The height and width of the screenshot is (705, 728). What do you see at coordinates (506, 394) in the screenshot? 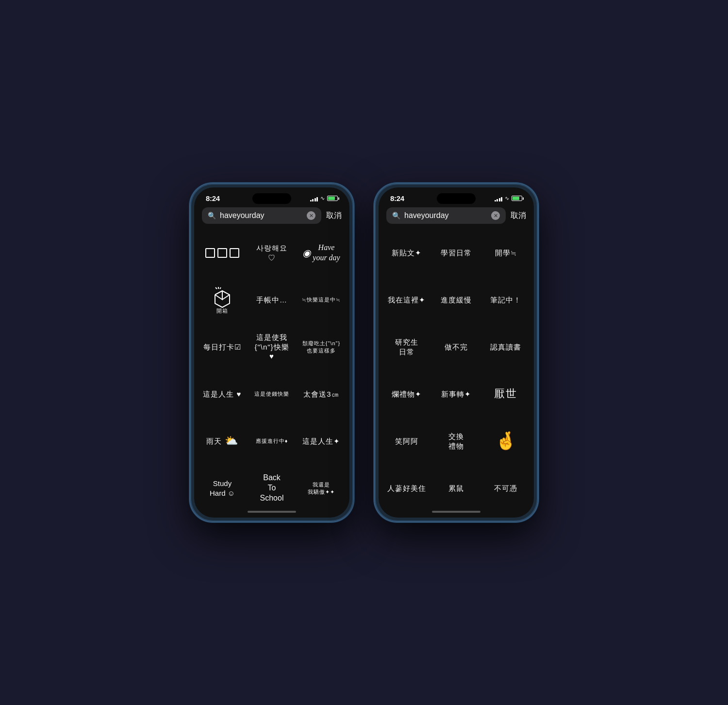
I see `sticker-pessimistic: 厭世` at bounding box center [506, 394].